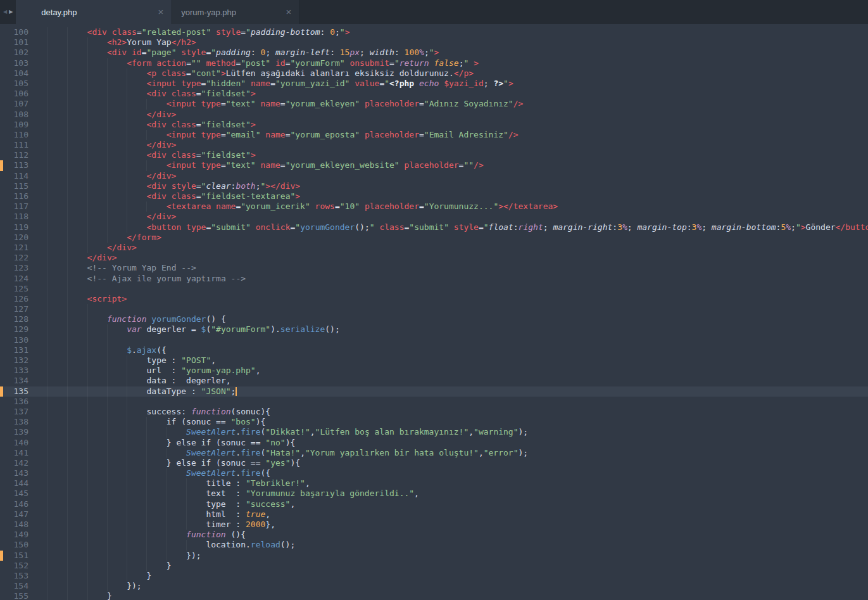 This screenshot has height=600, width=868. Describe the element at coordinates (24, 340) in the screenshot. I see `line-number: 130` at that location.